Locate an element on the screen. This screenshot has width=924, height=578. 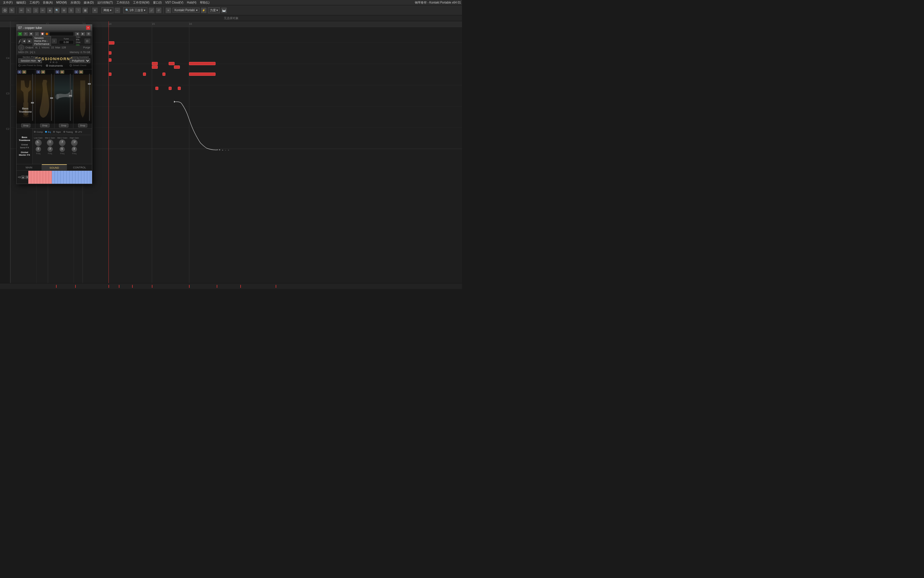
mute-btn: M is located at coordinates (64, 10).